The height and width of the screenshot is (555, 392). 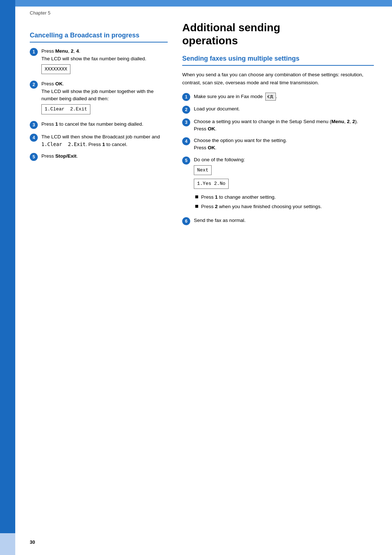 I want to click on right-section-divider, so click(x=278, y=65).